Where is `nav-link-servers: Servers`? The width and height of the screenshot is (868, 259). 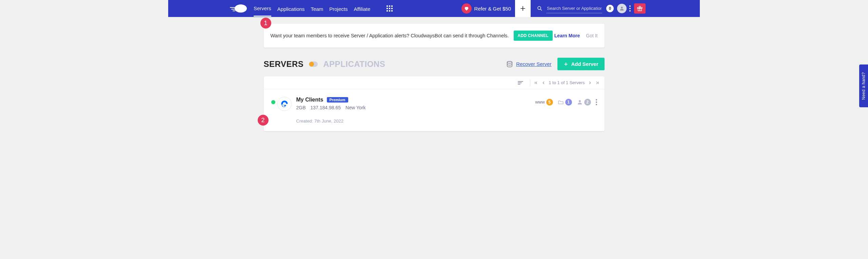 nav-link-servers: Servers is located at coordinates (262, 8).